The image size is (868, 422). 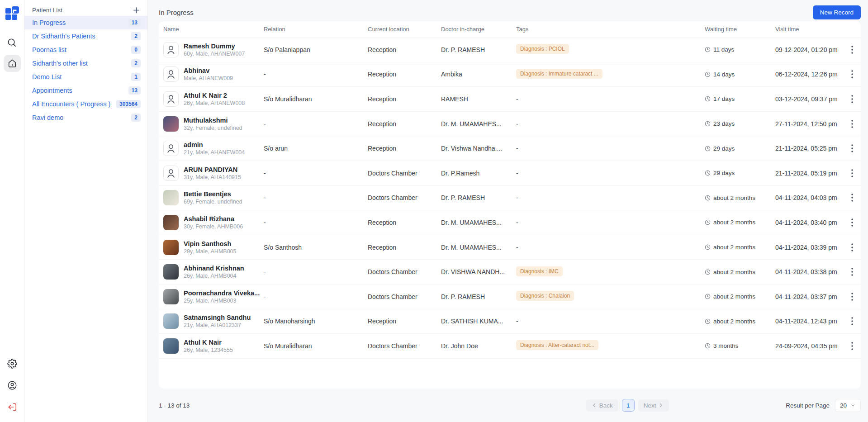 I want to click on patient-meta: 32y, Female, undefined, so click(x=213, y=128).